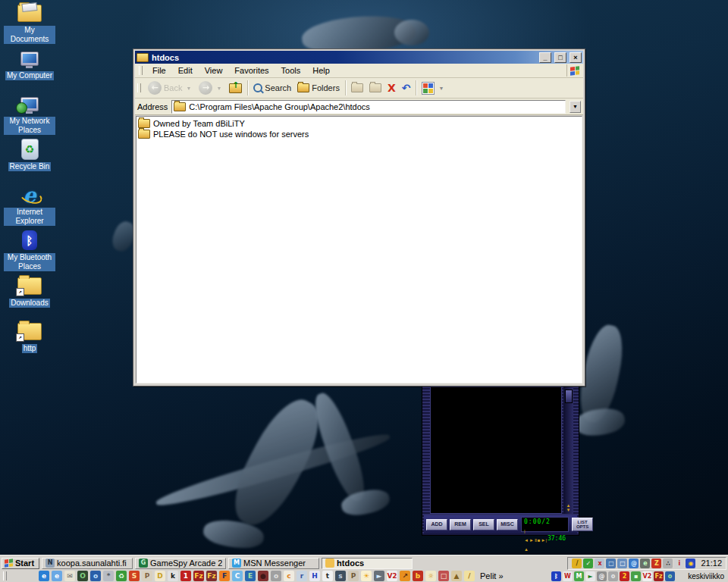  Describe the element at coordinates (340, 576) in the screenshot. I see `quicklaunch-shield-icon: s` at that location.